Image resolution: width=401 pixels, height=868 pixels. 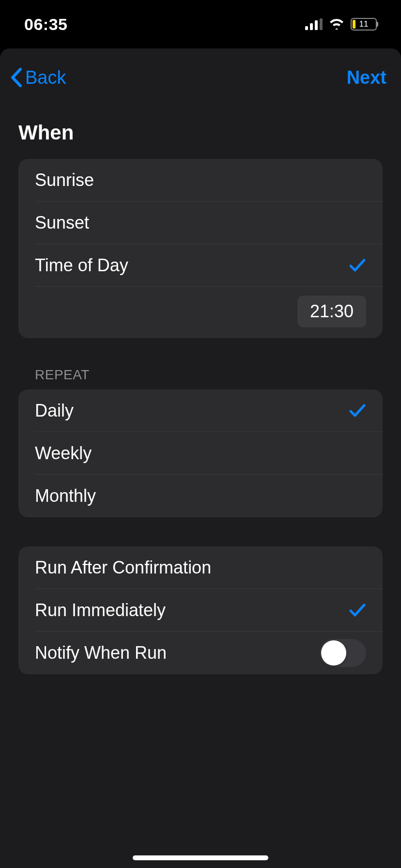 I want to click on option-sunset-label: Sunset, so click(x=62, y=223).